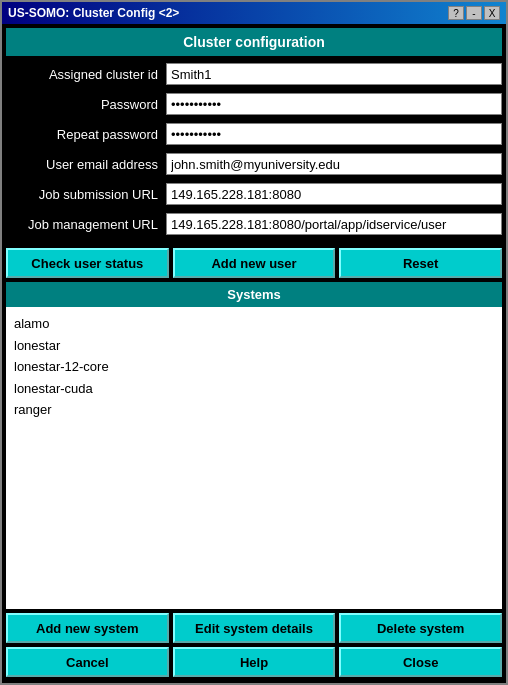 Image resolution: width=508 pixels, height=685 pixels. I want to click on list-item: alamo, so click(254, 324).